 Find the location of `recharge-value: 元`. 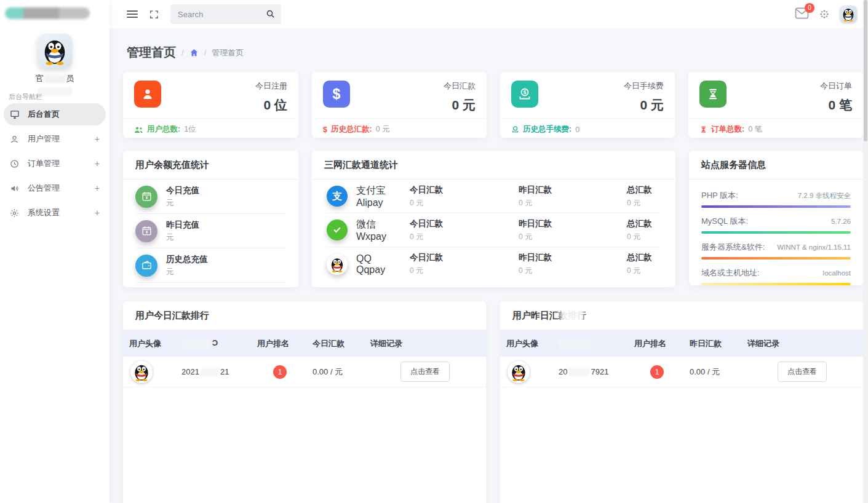

recharge-value: 元 is located at coordinates (183, 237).